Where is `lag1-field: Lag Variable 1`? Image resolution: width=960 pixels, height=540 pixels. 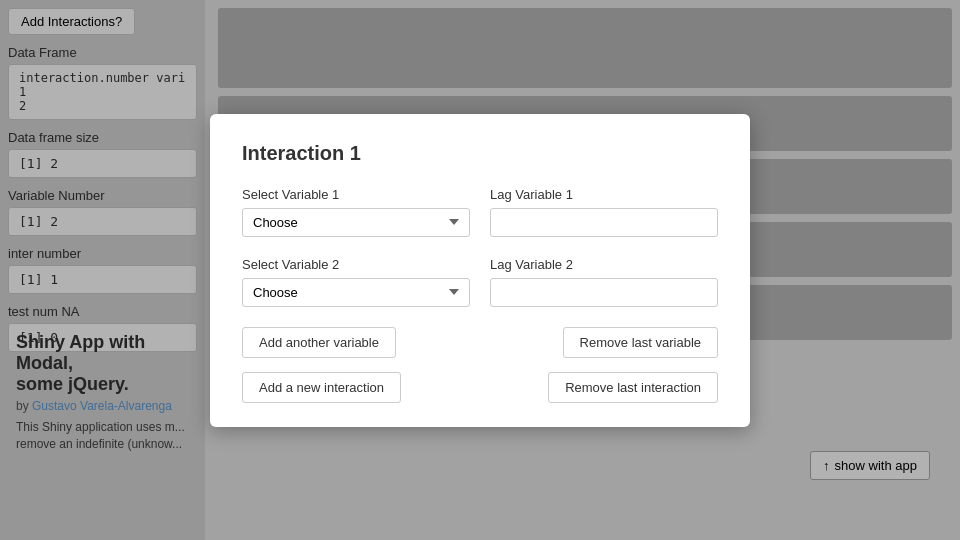 lag1-field: Lag Variable 1 is located at coordinates (604, 212).